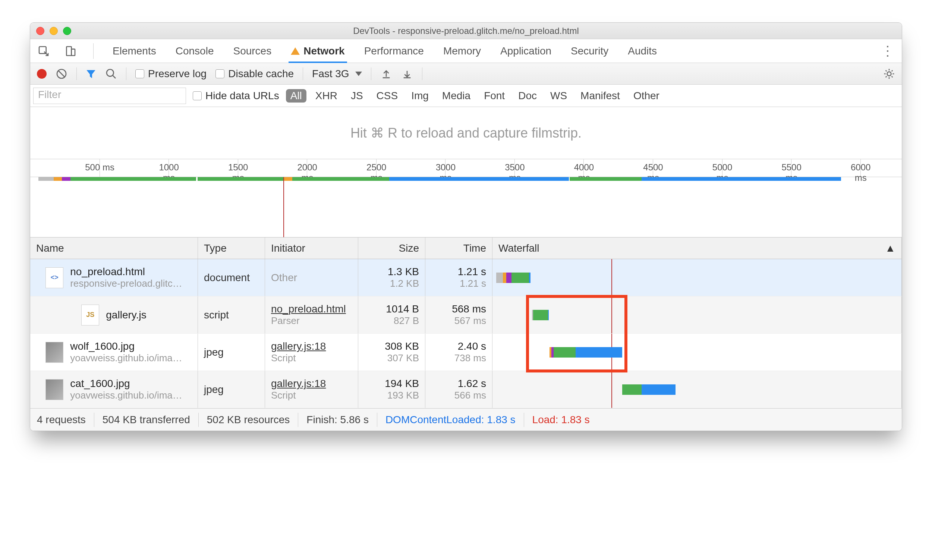 The height and width of the screenshot is (560, 932). What do you see at coordinates (466, 315) in the screenshot?
I see `table-row: JSgallery.jsscriptno_preload.htmlParser1…` at bounding box center [466, 315].